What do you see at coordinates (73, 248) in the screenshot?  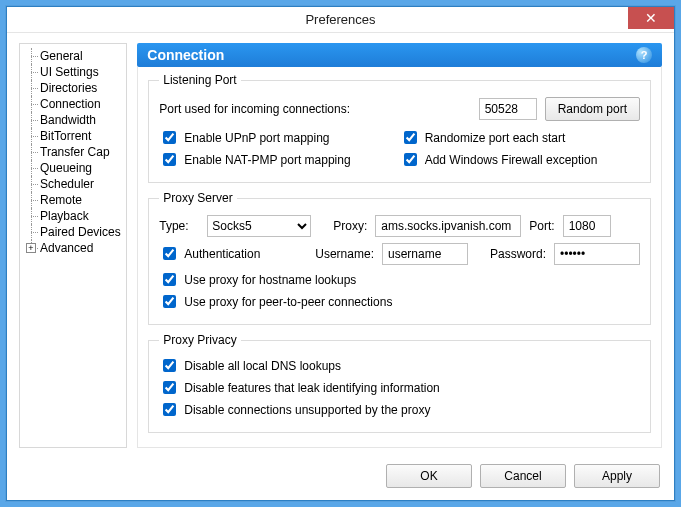 I see `sidebar-item-advanced: +Advanced` at bounding box center [73, 248].